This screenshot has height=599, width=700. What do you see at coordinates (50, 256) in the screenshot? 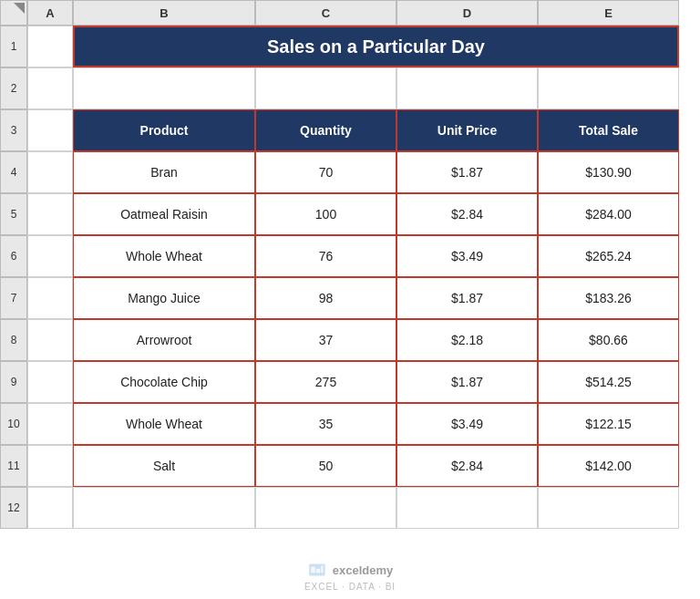
I see `cell-a6` at bounding box center [50, 256].